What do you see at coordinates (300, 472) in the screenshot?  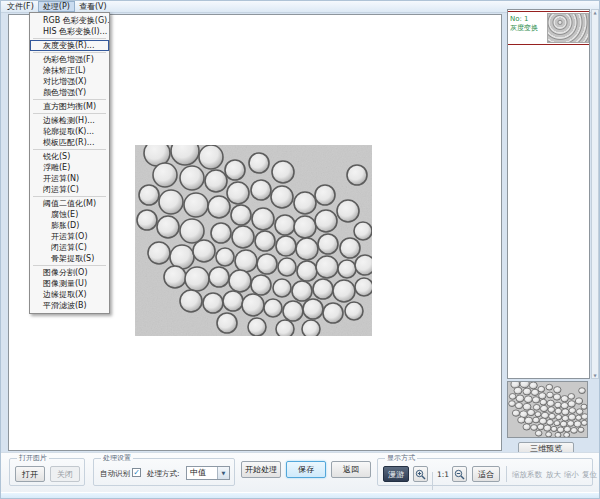 I see `bottom-toolbar: 打开图片 打开 关闭 处理设置 自动识别 ✓ 处理方式: 中值 ▼ 开始处理 保…` at bounding box center [300, 472].